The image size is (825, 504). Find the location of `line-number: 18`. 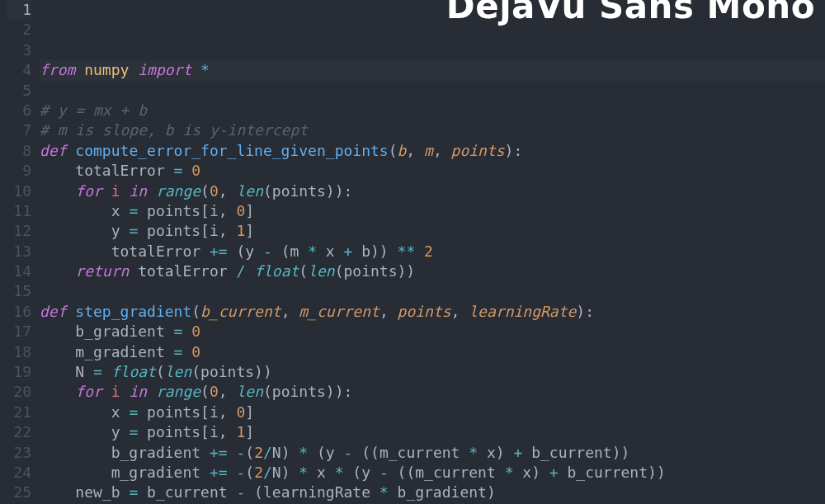

line-number: 18 is located at coordinates (19, 352).